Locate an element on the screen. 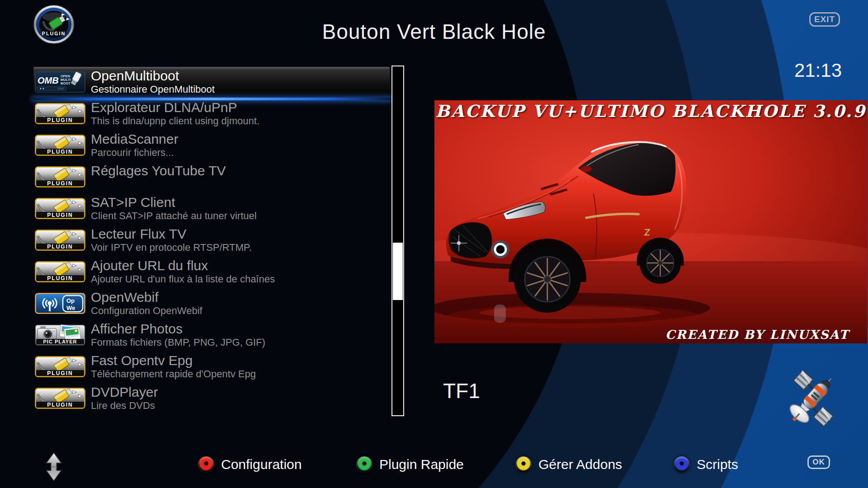 The width and height of the screenshot is (868, 488). list-item: PLUGIN DVDPlayer Lire des DVDs is located at coordinates (212, 399).